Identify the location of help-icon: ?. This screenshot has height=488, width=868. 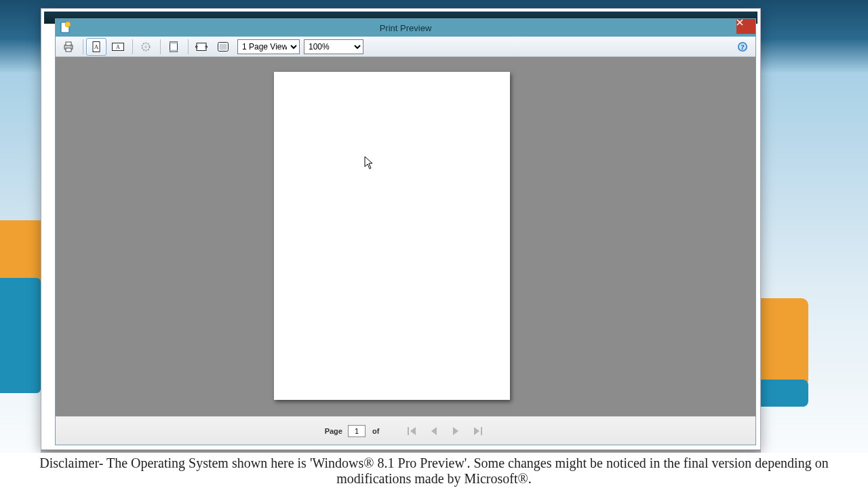
(743, 47).